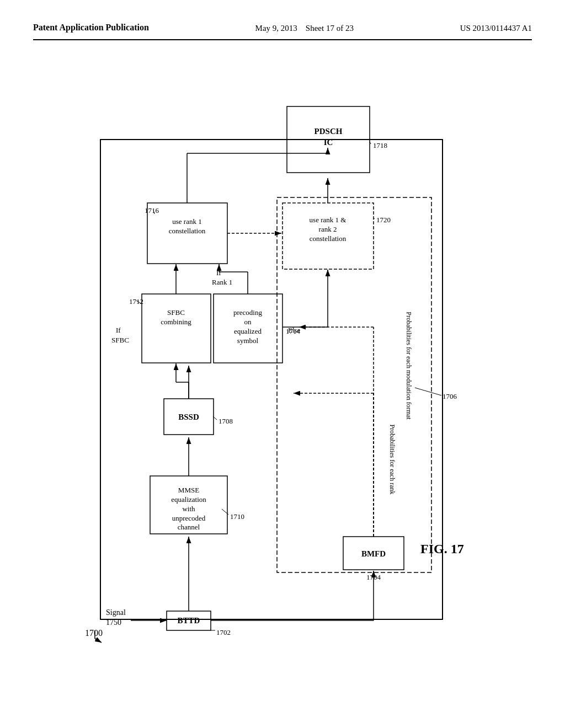 Image resolution: width=565 pixels, height=728 pixels. What do you see at coordinates (189, 417) in the screenshot?
I see `svg-text: BSSD` at bounding box center [189, 417].